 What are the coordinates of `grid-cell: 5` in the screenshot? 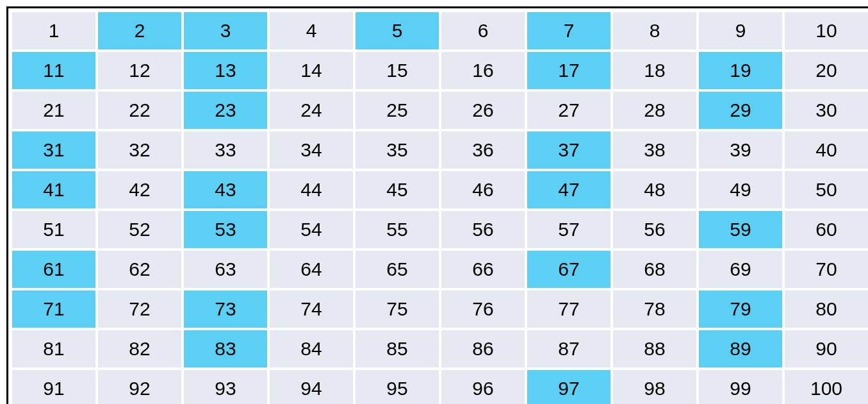 It's located at (397, 31).